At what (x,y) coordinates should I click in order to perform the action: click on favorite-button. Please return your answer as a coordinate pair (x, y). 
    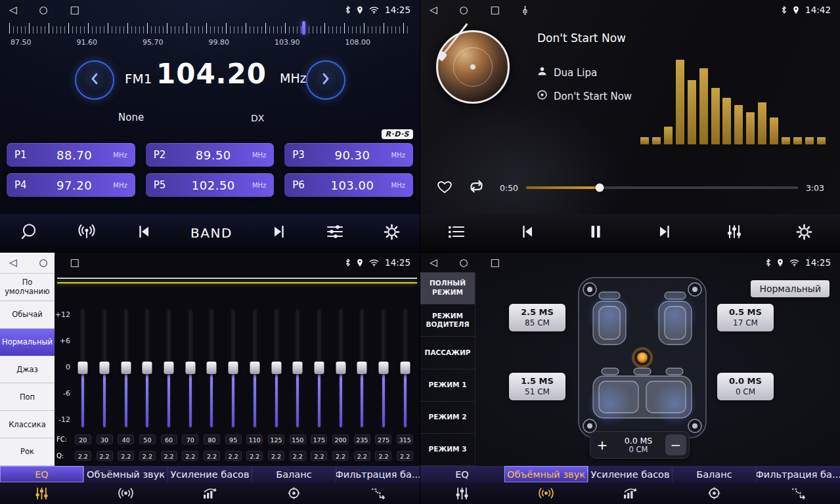
    Looking at the image, I should click on (445, 188).